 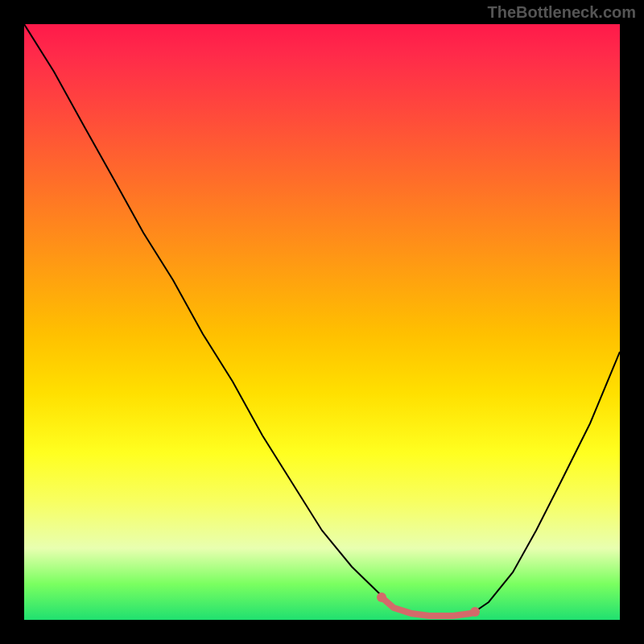 I want to click on watermark-text: TheBottleneck.com, so click(x=562, y=13).